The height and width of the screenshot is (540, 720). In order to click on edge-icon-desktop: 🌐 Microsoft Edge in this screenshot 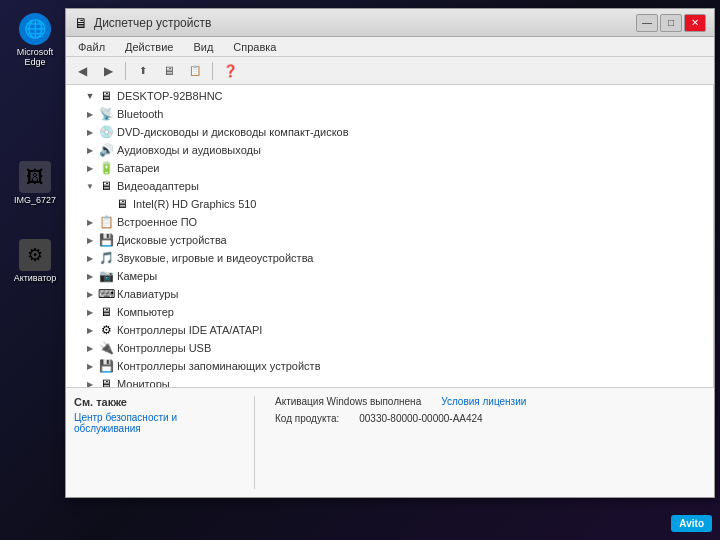, I will do `click(35, 40)`.